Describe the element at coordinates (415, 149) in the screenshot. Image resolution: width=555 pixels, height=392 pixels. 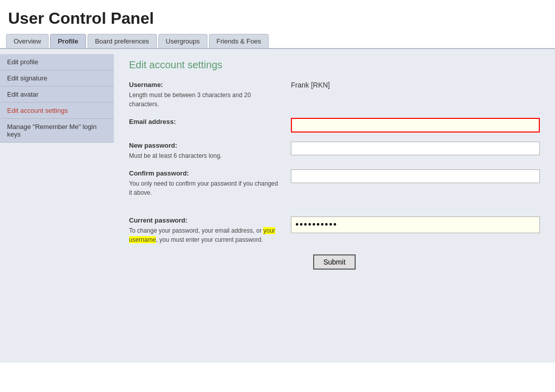
I see `new-password-input` at that location.